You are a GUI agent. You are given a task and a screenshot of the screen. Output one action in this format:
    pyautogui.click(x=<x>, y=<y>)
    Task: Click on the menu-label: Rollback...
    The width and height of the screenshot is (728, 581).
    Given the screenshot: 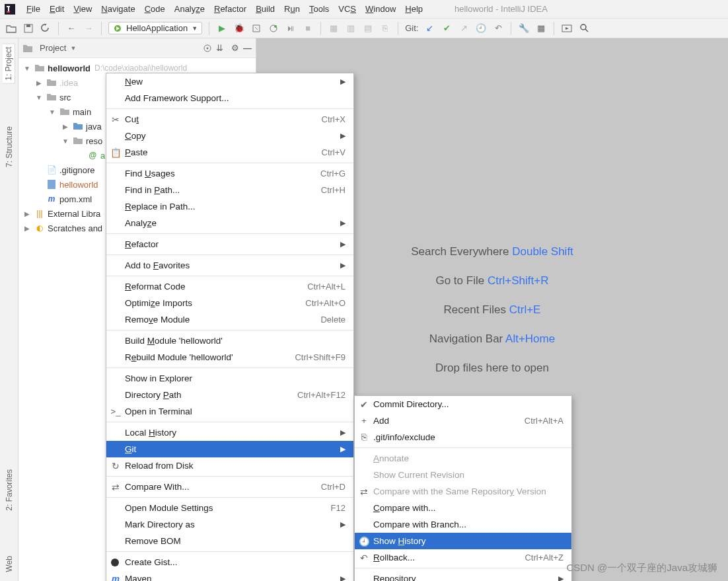 What is the action you would take?
    pyautogui.click(x=394, y=558)
    